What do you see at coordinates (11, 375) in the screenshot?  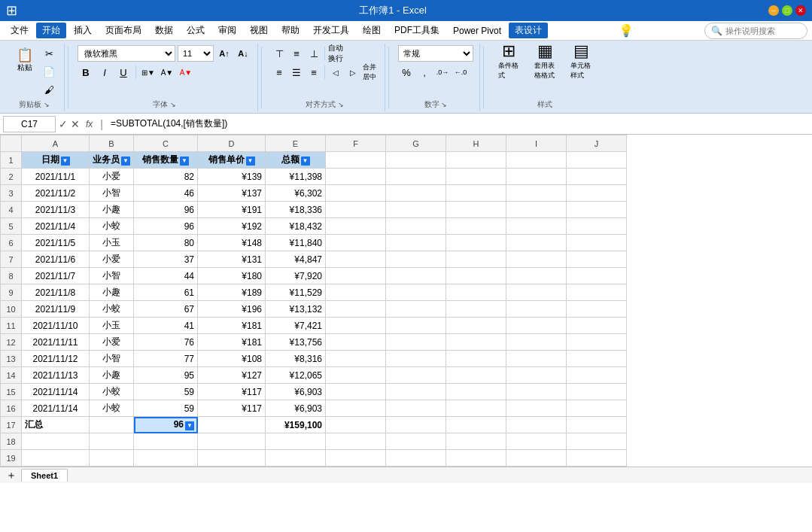 I see `row-header-14: 14` at bounding box center [11, 375].